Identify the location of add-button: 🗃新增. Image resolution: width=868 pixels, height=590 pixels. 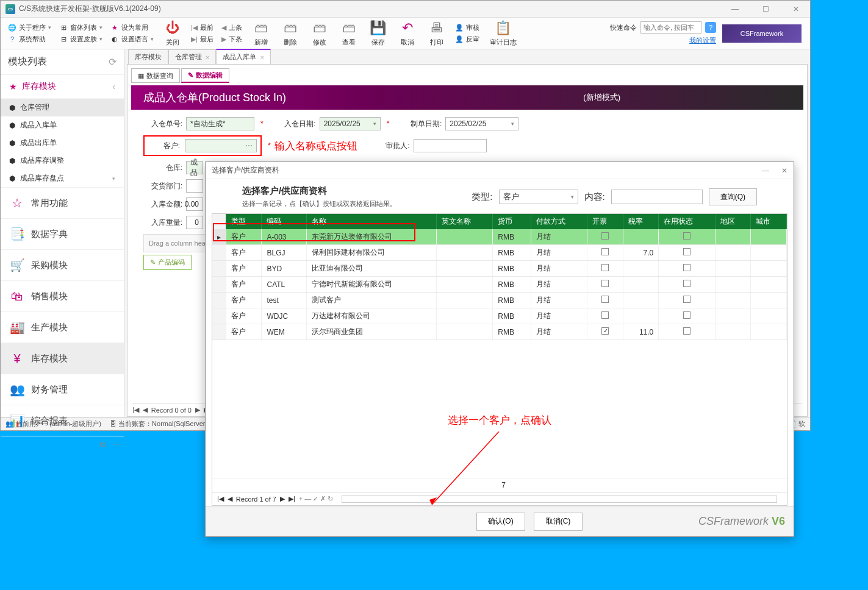
(261, 33).